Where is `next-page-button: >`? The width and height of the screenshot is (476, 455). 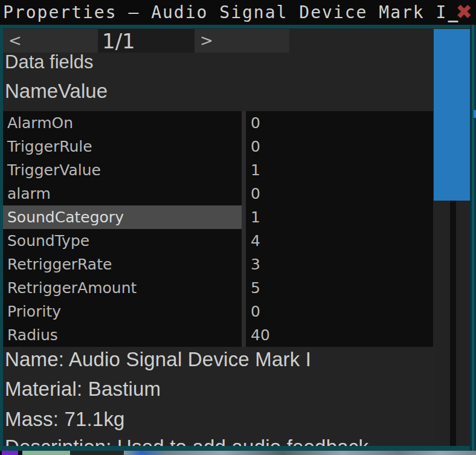 next-page-button: > is located at coordinates (242, 41).